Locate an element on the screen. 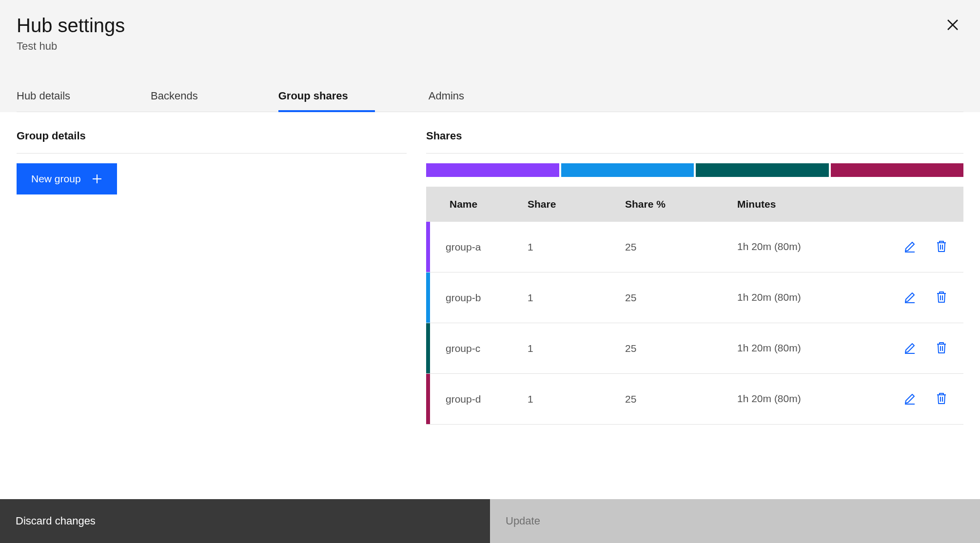  close-button is located at coordinates (953, 25).